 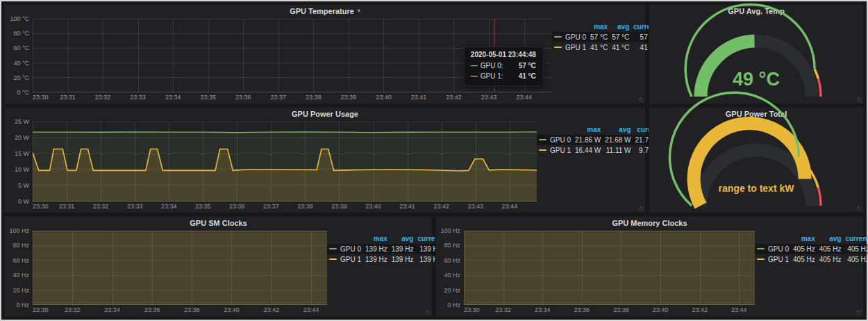 What do you see at coordinates (180, 268) in the screenshot?
I see `sm-clocks-plot-area` at bounding box center [180, 268].